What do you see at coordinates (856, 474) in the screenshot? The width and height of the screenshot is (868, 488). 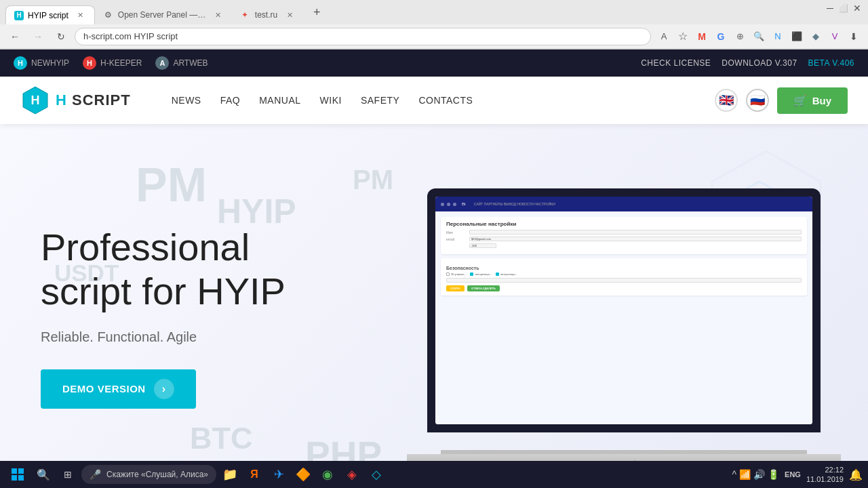 I see `notification-icon: 🔔` at bounding box center [856, 474].